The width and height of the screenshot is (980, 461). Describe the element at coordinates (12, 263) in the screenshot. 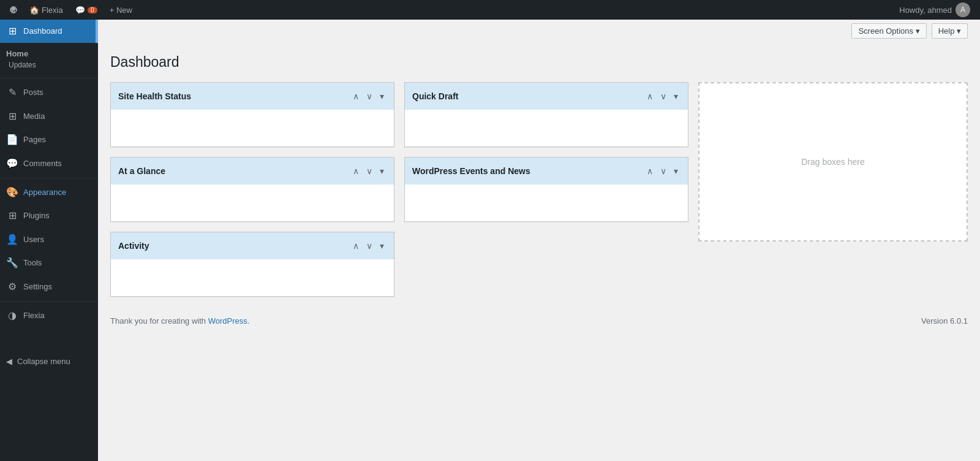

I see `tools-icon: 🔧` at that location.